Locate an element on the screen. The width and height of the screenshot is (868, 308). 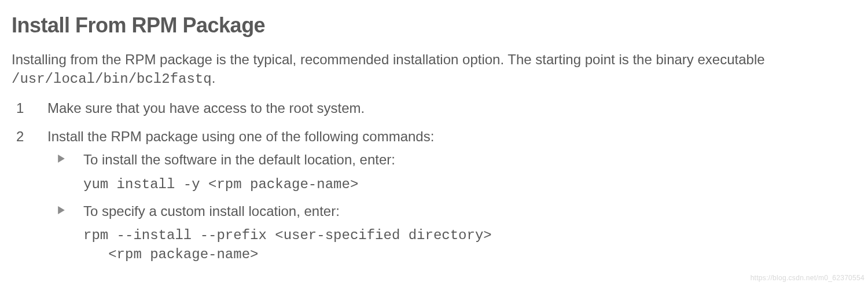
command-text: rpm --install --prefix <user-specified d… is located at coordinates (470, 245).